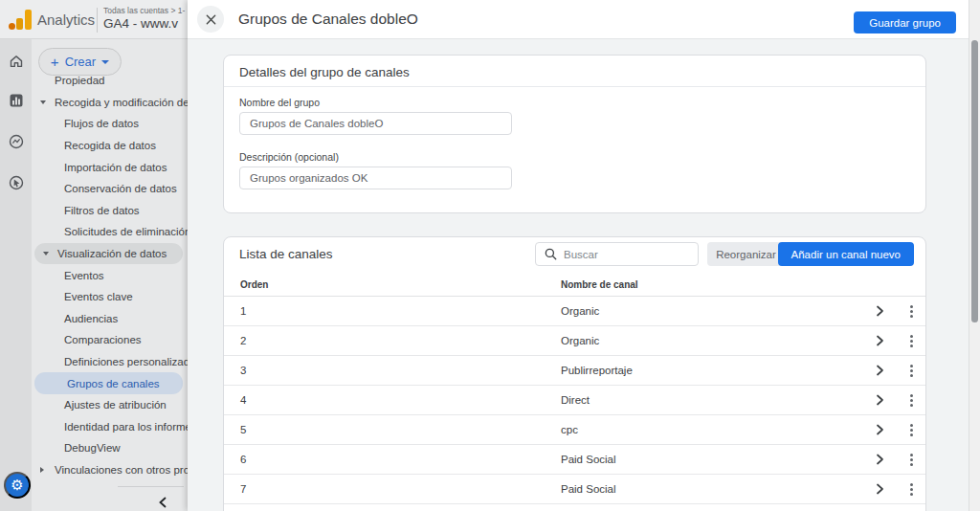 This screenshot has width=980, height=511. Describe the element at coordinates (109, 103) in the screenshot. I see `sidebar-item: Recogida y modificación de ...` at that location.